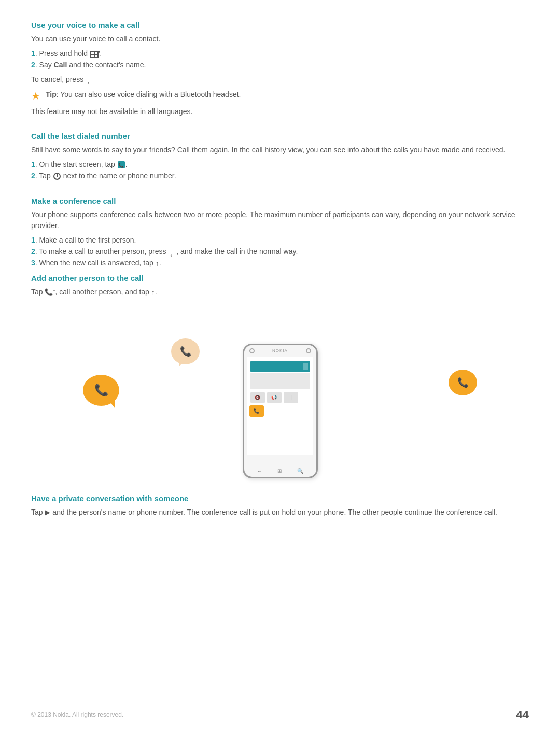 Image resolution: width=560 pixels, height=737 pixels. What do you see at coordinates (291, 398) in the screenshot?
I see `hold-btn: ||` at bounding box center [291, 398].